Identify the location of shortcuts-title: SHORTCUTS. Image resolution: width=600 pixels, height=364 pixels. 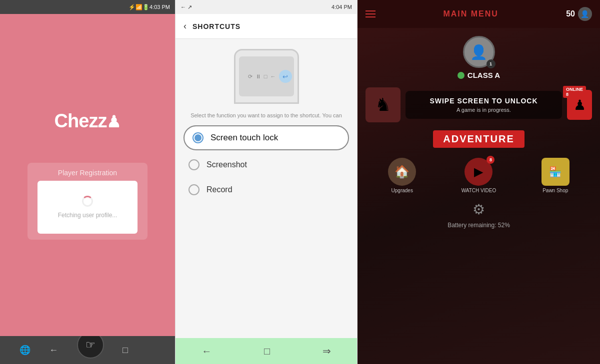
(216, 26).